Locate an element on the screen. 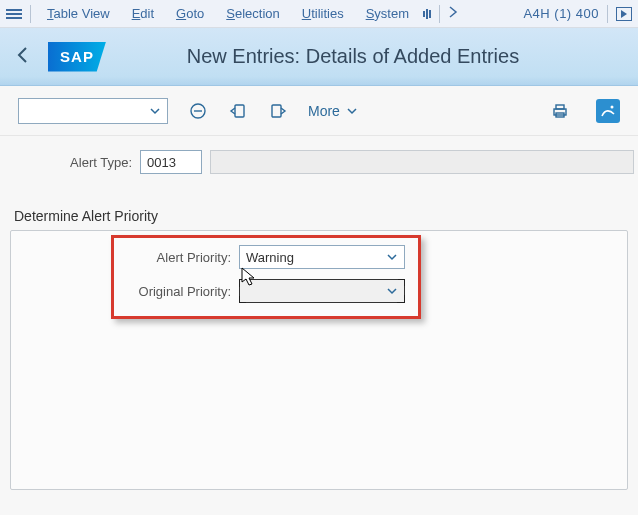  alert-priority-value: Warning is located at coordinates (270, 258).